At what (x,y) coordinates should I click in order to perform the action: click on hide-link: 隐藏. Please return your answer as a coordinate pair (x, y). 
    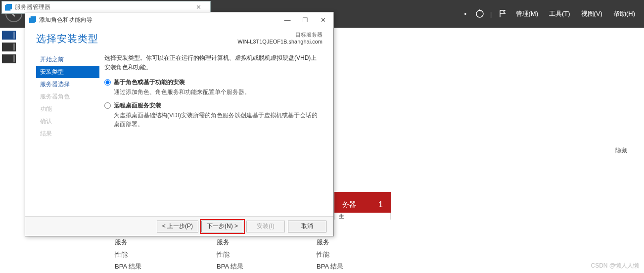
    Looking at the image, I should click on (621, 150).